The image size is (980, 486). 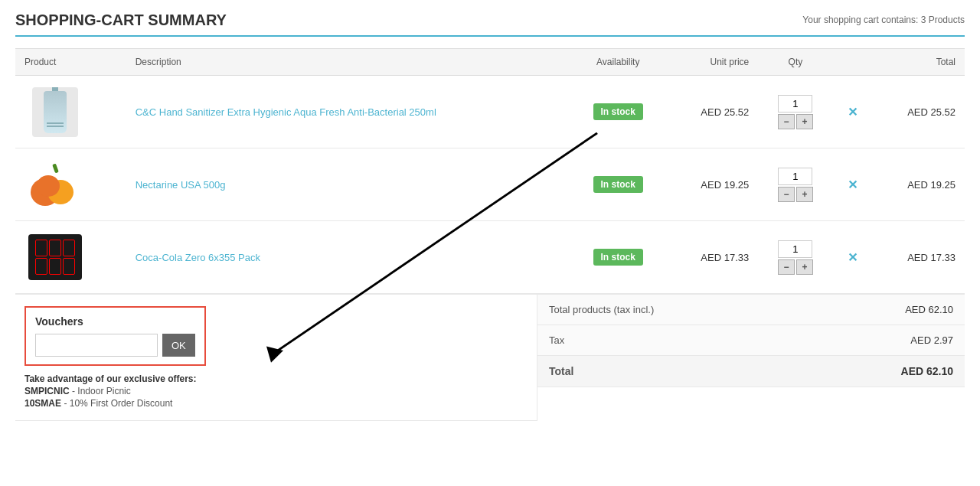 What do you see at coordinates (929, 309) in the screenshot?
I see `summary-value-products: AED 62.10` at bounding box center [929, 309].